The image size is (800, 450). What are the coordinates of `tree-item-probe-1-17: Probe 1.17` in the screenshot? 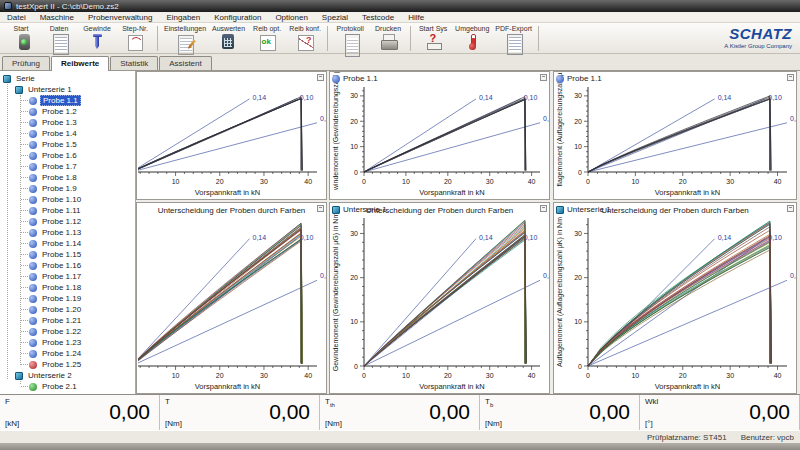 It's located at (68, 276).